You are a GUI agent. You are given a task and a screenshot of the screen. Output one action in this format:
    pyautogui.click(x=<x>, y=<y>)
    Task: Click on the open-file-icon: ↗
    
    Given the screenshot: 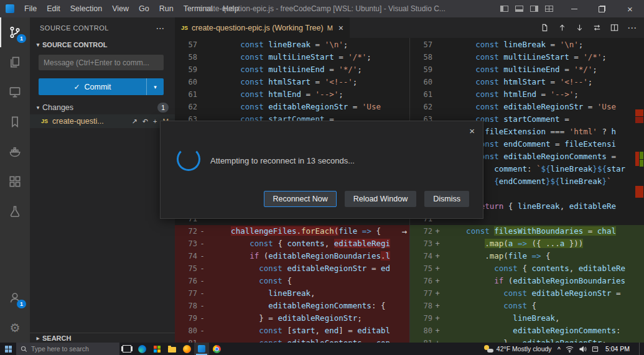 What is the action you would take?
    pyautogui.click(x=134, y=122)
    